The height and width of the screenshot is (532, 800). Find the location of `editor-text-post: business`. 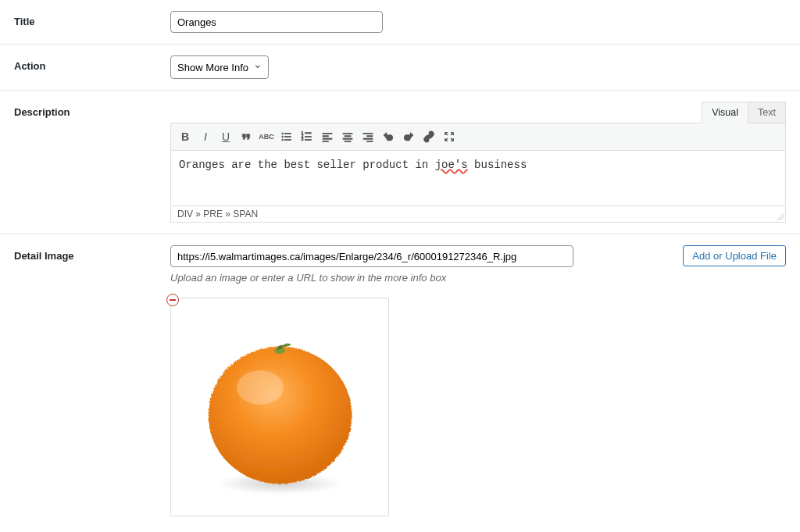

editor-text-post: business is located at coordinates (498, 165).